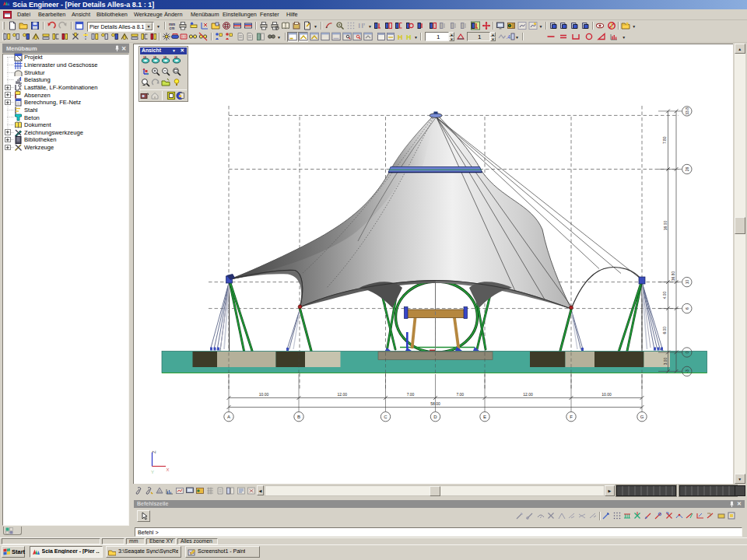 The height and width of the screenshot is (560, 747). I want to click on svg-text: A, so click(229, 417).